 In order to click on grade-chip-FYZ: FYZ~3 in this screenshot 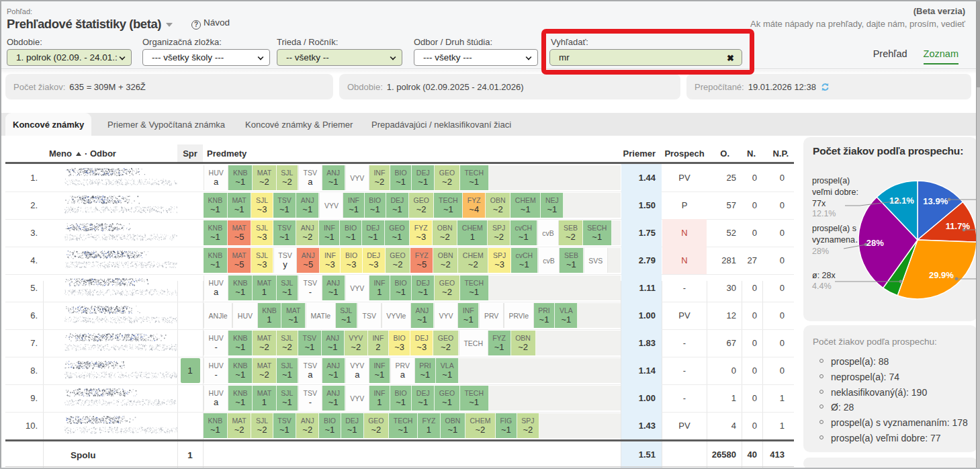, I will do `click(421, 232)`.